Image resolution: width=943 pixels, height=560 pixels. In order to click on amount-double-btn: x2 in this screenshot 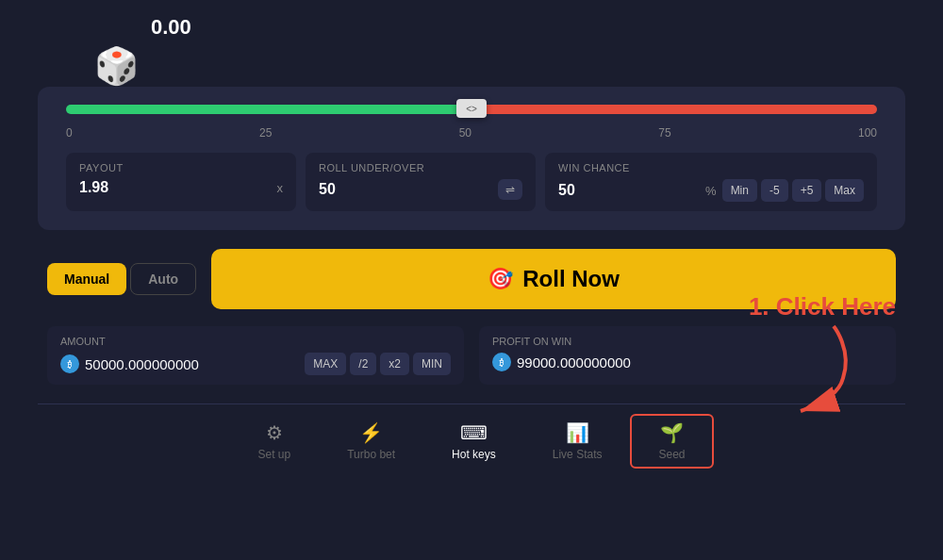, I will do `click(394, 364)`.